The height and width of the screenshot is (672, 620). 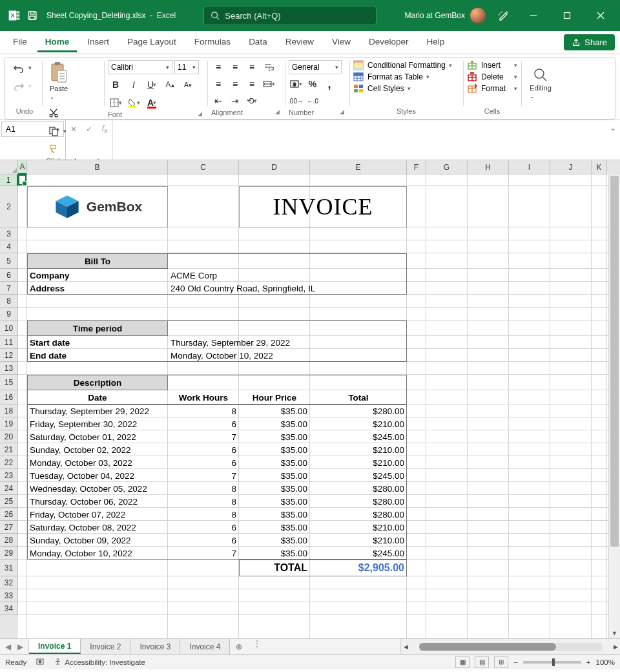 I want to click on insert-cells-button: Insert ▾, so click(x=492, y=65).